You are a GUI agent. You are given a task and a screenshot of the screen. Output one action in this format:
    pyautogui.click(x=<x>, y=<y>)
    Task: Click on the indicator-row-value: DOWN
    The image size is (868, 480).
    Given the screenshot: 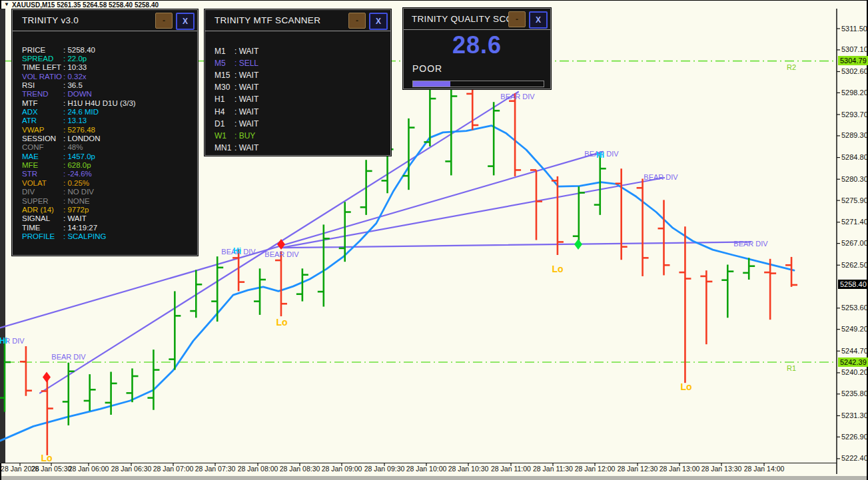 What is the action you would take?
    pyautogui.click(x=79, y=94)
    